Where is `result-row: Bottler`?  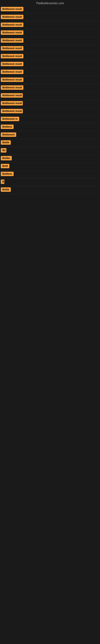
result-row: Bottler is located at coordinates (50, 158).